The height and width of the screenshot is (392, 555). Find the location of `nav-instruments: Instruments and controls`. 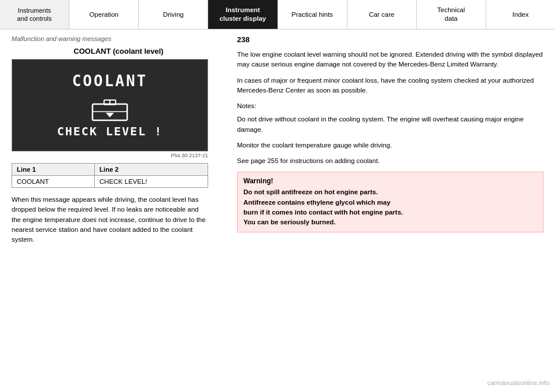

nav-instruments: Instruments and controls is located at coordinates (35, 14).